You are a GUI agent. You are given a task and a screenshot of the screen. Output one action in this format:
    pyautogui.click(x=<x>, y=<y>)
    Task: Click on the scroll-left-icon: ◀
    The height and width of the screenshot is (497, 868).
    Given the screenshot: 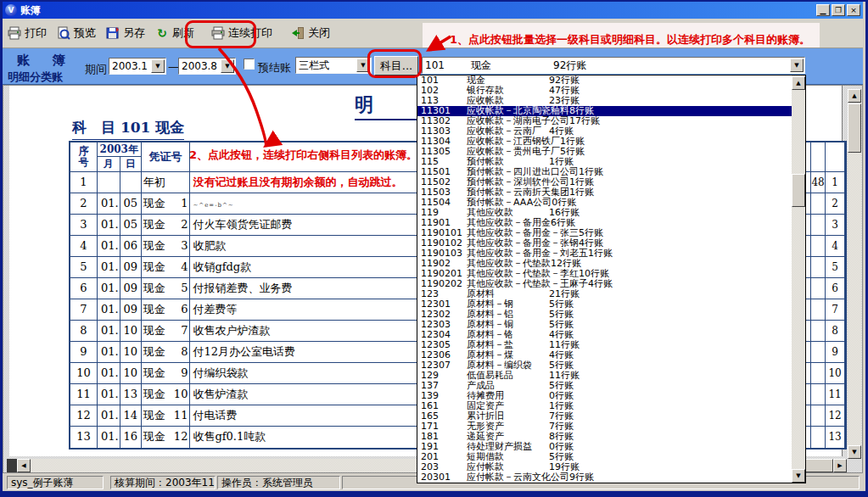 What is the action you would take?
    pyautogui.click(x=24, y=466)
    